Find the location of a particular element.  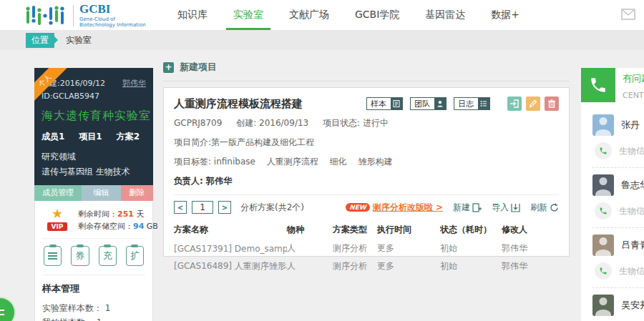

consultant-name: 吴安邦 is located at coordinates (633, 305).